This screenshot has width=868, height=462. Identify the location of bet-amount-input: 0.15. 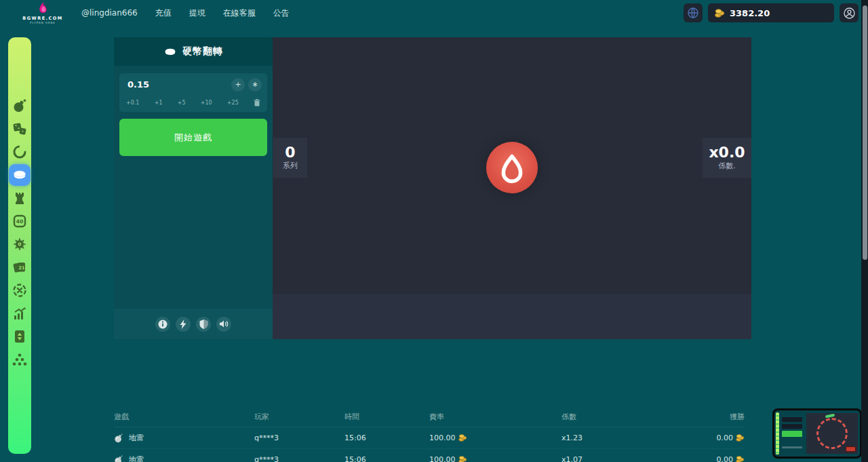
(178, 84).